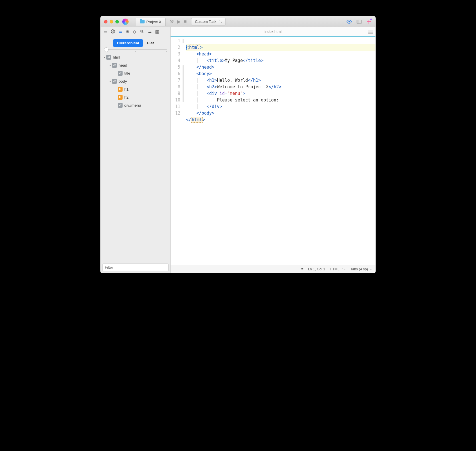  I want to click on minimap-toggle-icon, so click(371, 32).